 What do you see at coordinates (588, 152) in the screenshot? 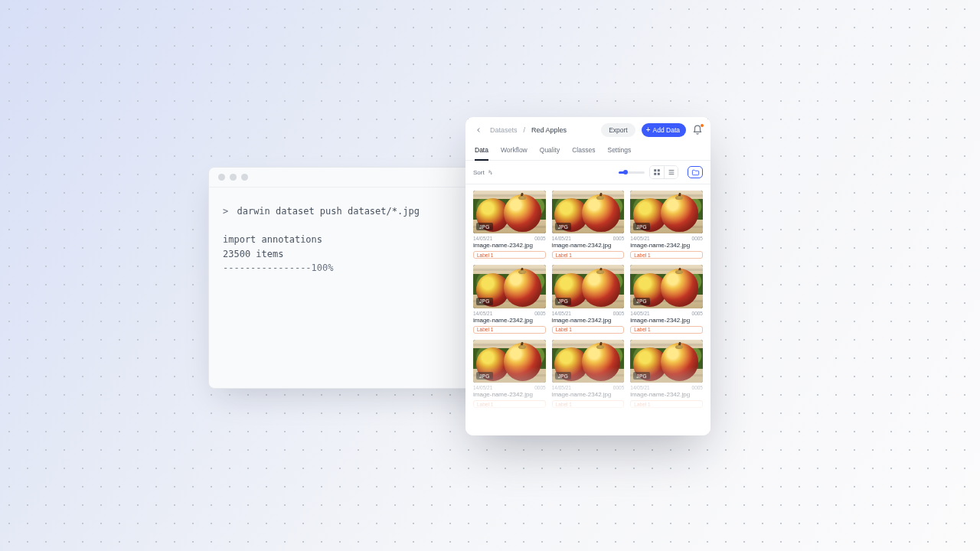
I see `tabs: Data Workflow Quality Classes Settings` at bounding box center [588, 152].